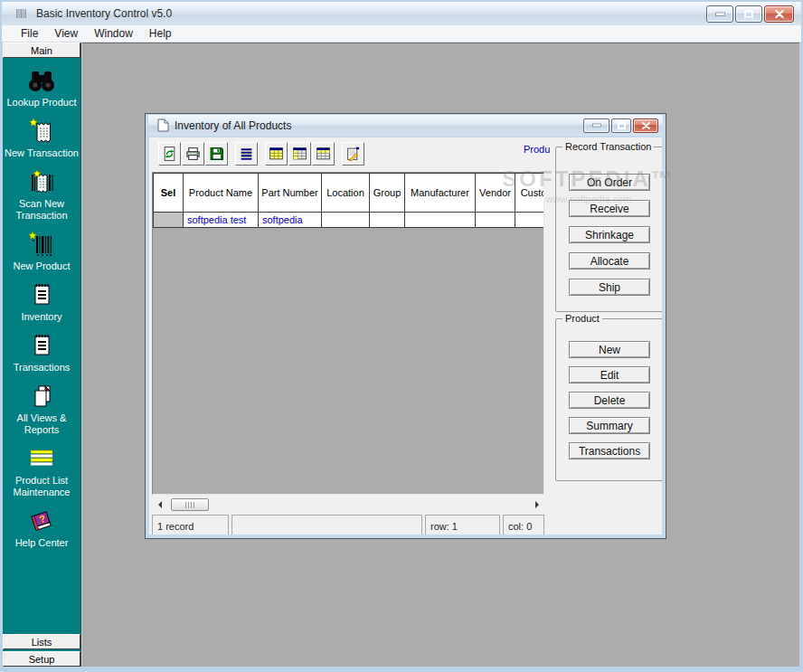 The height and width of the screenshot is (672, 803). I want to click on close-button, so click(779, 14).